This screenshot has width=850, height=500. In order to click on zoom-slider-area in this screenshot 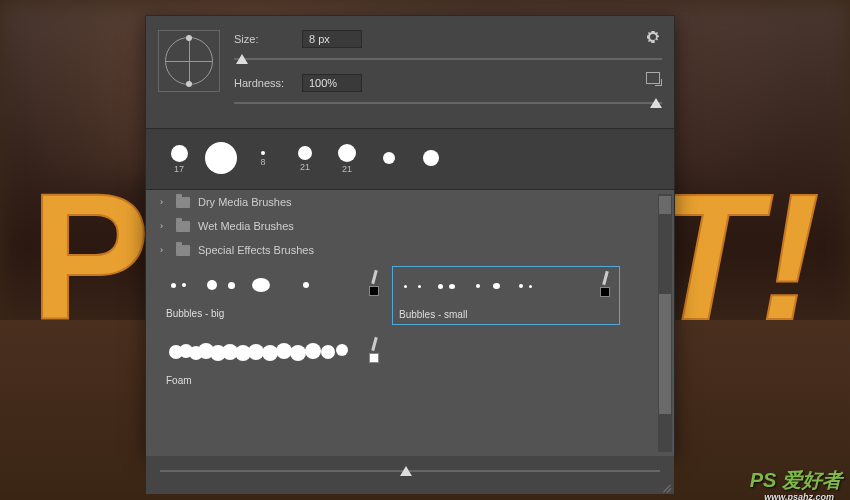, I will do `click(410, 475)`.